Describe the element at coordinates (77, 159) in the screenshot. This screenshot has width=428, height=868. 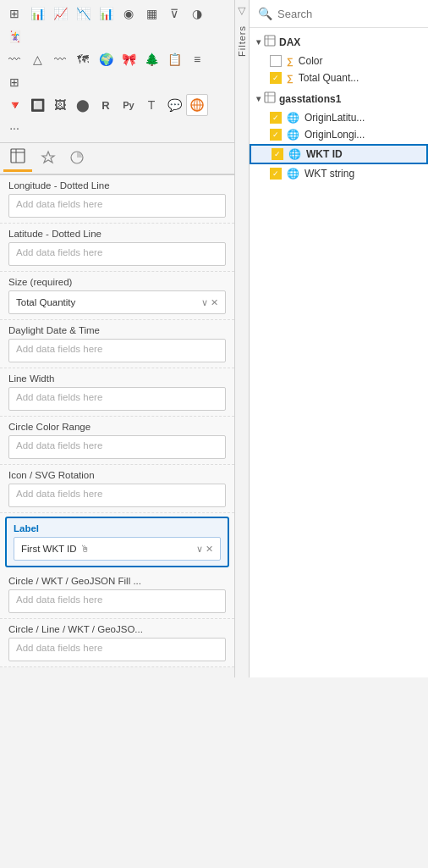
I see `tab-analytics` at that location.